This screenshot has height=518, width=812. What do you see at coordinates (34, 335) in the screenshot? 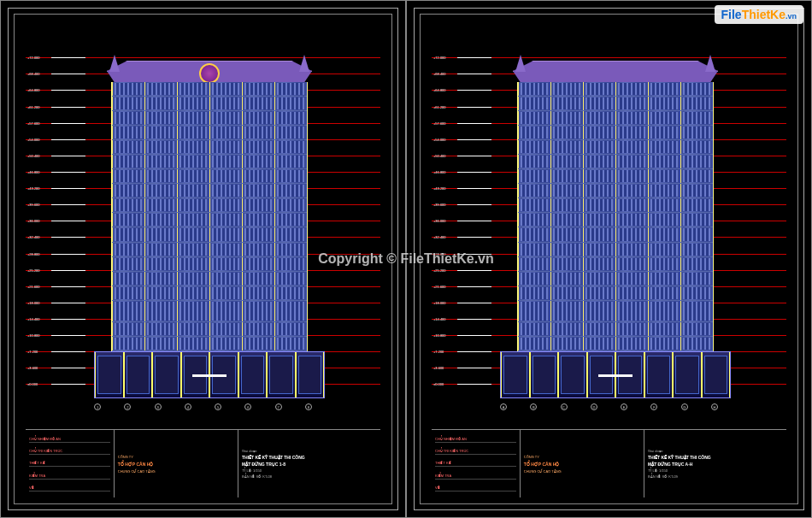
I see `level-label: +10.800` at bounding box center [34, 335].